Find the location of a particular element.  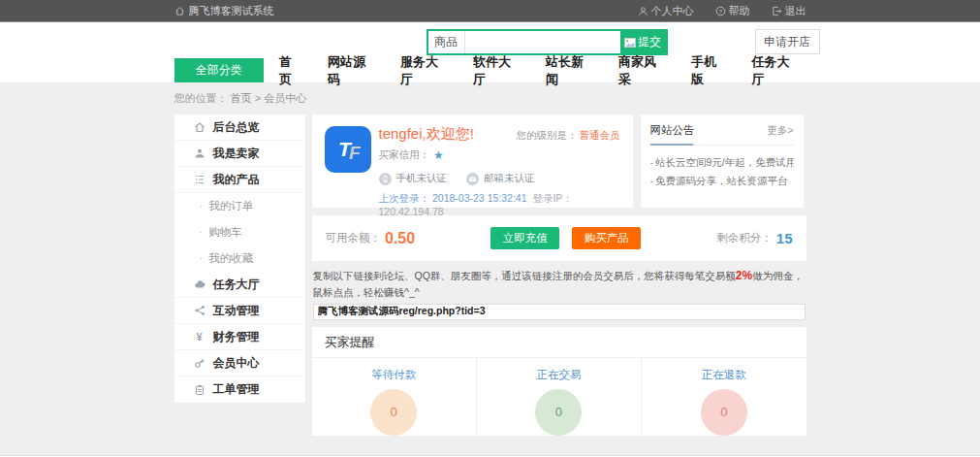

login-ip: 120.42.194.78 is located at coordinates (411, 212).